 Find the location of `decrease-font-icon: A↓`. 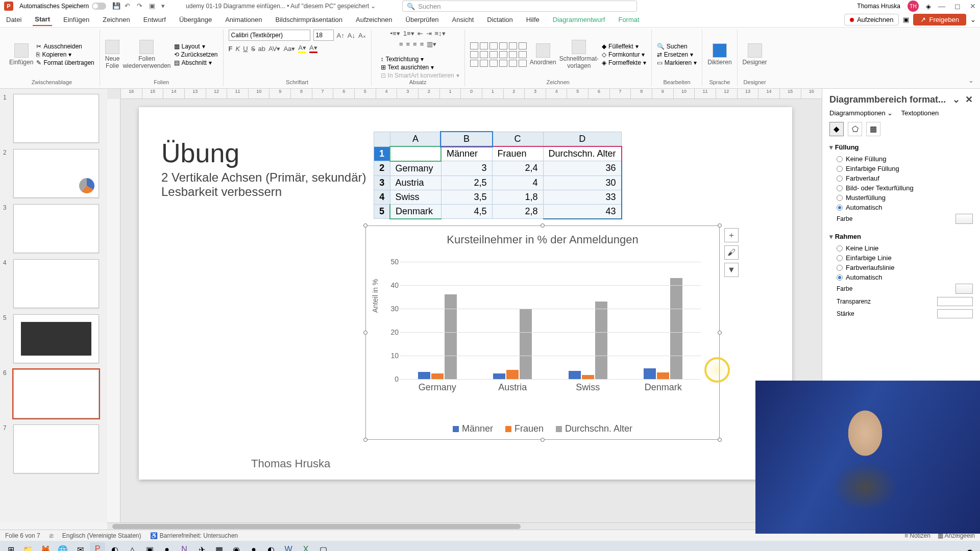

decrease-font-icon: A↓ is located at coordinates (351, 36).